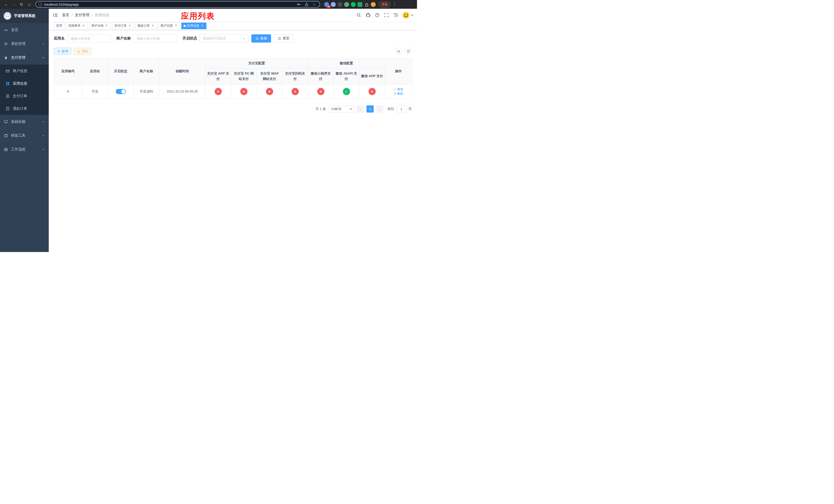  What do you see at coordinates (321, 91) in the screenshot?
I see `wx-lite-status-icon: ×` at bounding box center [321, 91].